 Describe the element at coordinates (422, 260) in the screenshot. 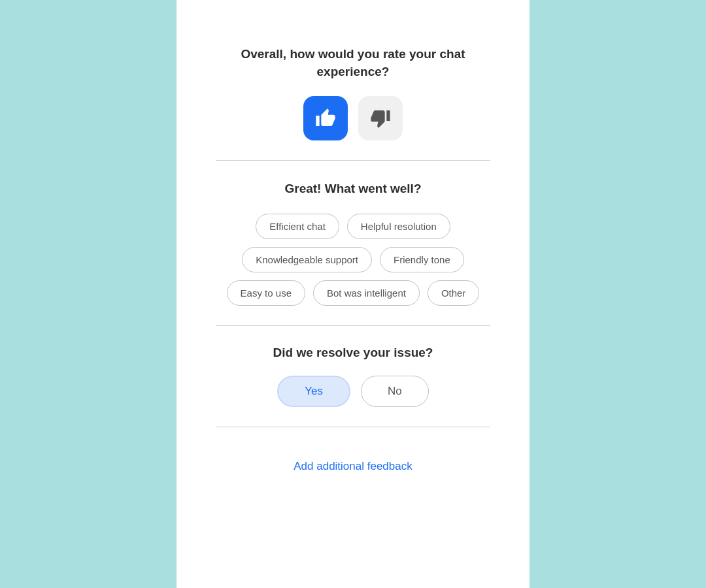

I see `chip-friendly-tone: Friendly tone` at that location.